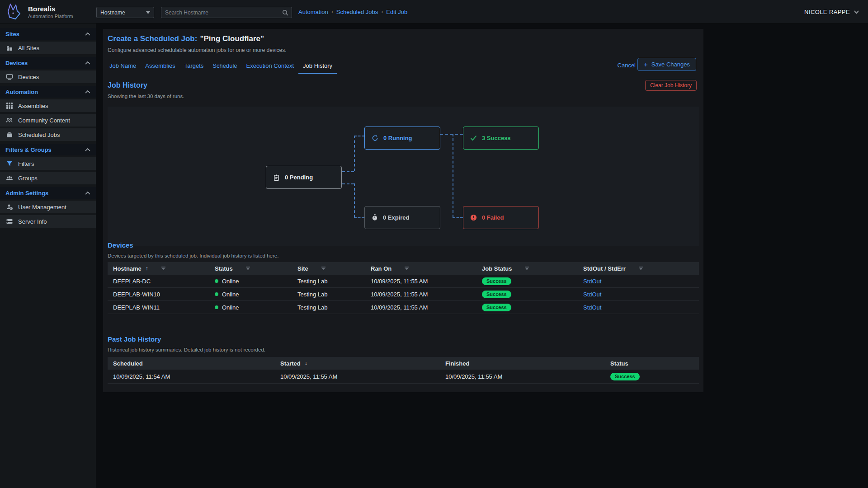 This screenshot has width=868, height=488. I want to click on sort-asc-icon: ↑, so click(147, 268).